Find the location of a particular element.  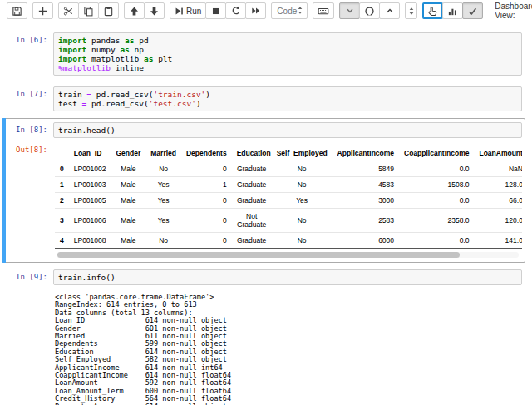

selected-cell-indicator is located at coordinates (3, 190).